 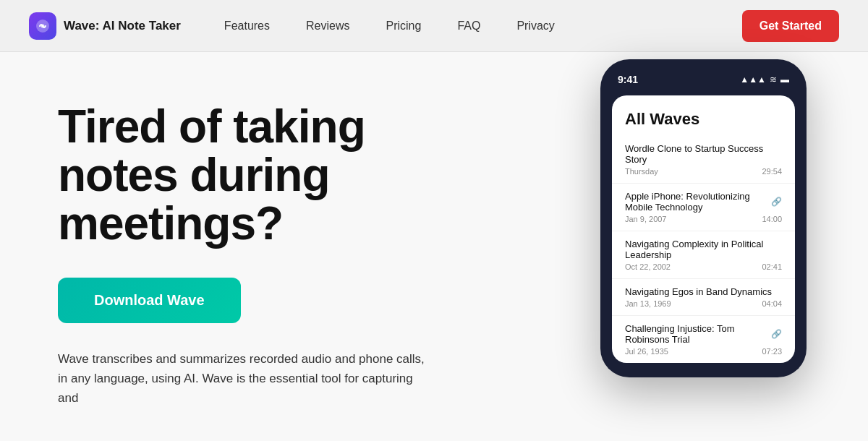 What do you see at coordinates (703, 249) in the screenshot?
I see `phone-list: Wordle Clone to Startup Success Story Th…` at bounding box center [703, 249].